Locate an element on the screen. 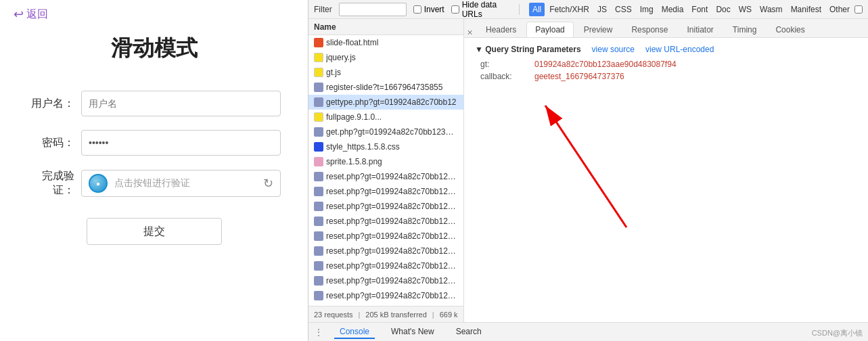 The height and width of the screenshot is (341, 868). tab-cookies: Cookies is located at coordinates (790, 30).